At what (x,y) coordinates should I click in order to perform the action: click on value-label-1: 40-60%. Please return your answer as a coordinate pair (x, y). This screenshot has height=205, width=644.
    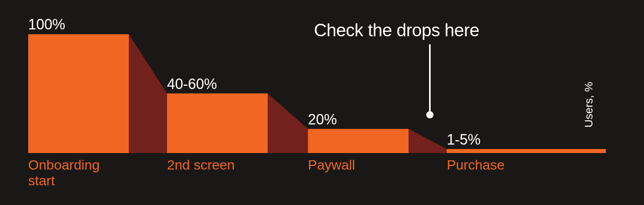
    Looking at the image, I should click on (192, 84).